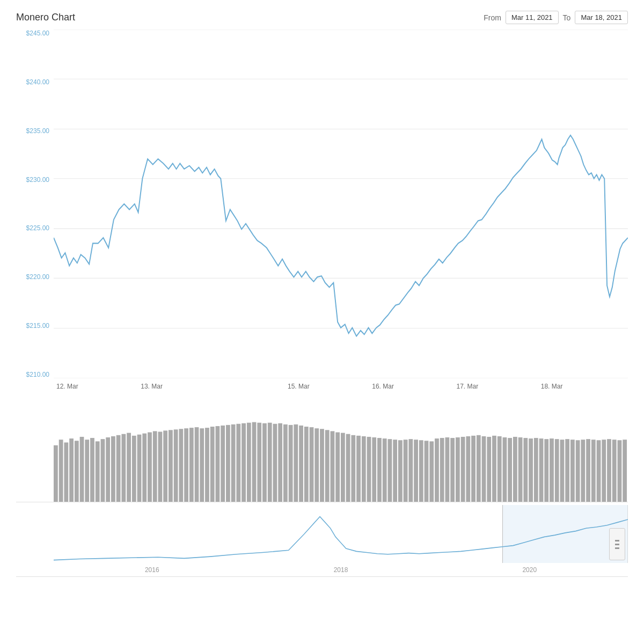  What do you see at coordinates (341, 570) in the screenshot?
I see `overview-x-label-2018: 2018` at bounding box center [341, 570].